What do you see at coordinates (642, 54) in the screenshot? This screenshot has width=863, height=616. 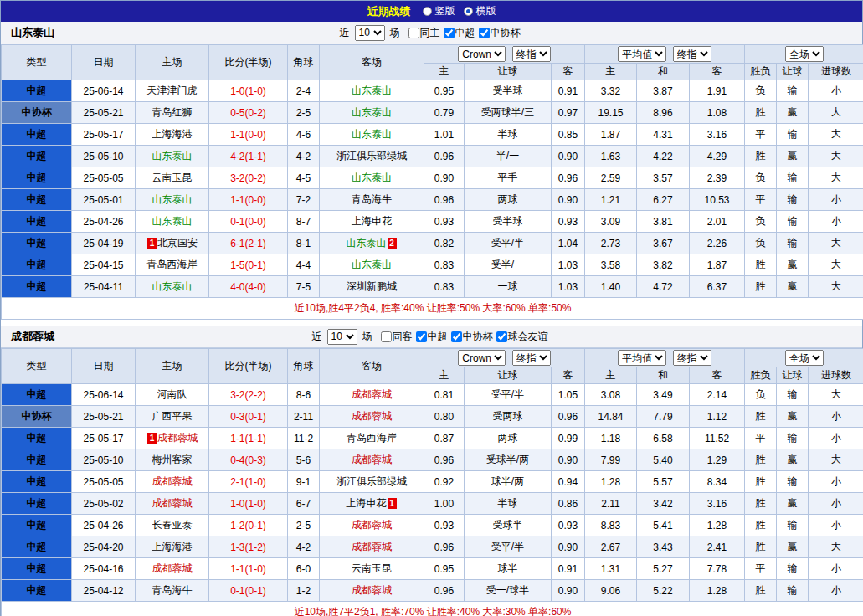 I see `average-select: 平均值` at bounding box center [642, 54].